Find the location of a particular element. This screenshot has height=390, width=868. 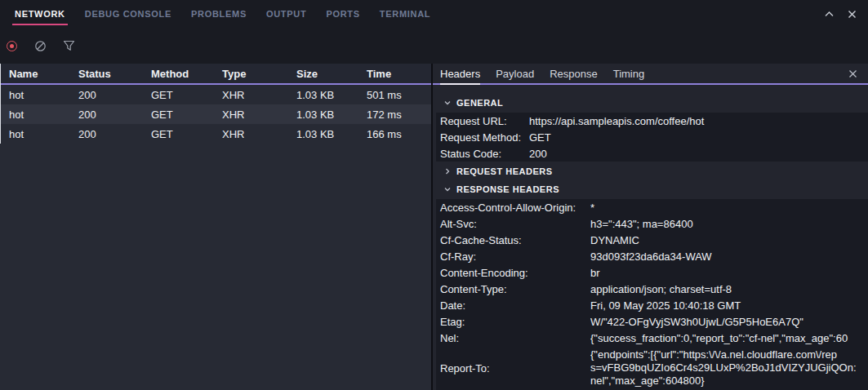

col-header-type: Type is located at coordinates (260, 73).